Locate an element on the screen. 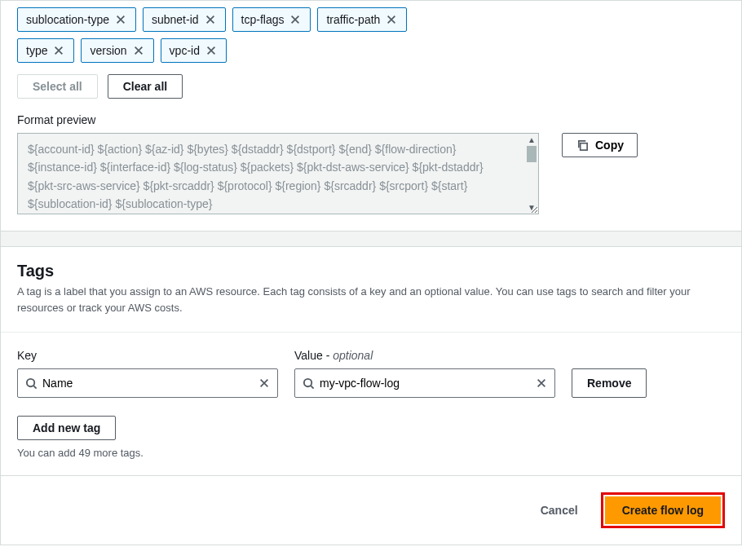 The height and width of the screenshot is (560, 742). key-label: Key is located at coordinates (148, 355).